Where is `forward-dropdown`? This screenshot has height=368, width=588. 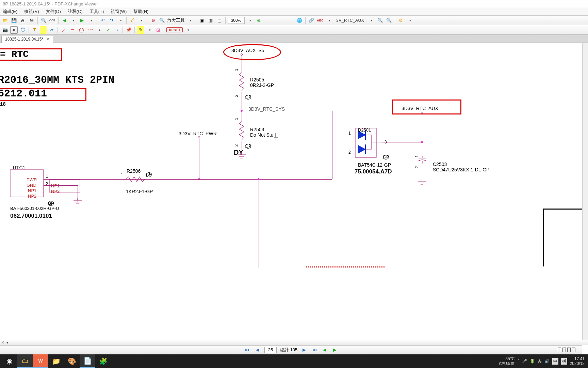 forward-dropdown is located at coordinates (91, 20).